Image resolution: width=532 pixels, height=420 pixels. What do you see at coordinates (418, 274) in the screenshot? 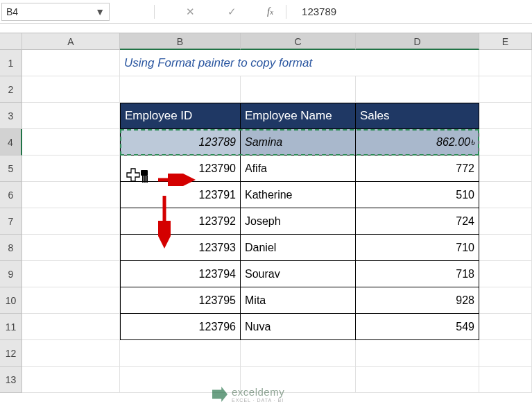
I see `table-cell: 718` at bounding box center [418, 274].